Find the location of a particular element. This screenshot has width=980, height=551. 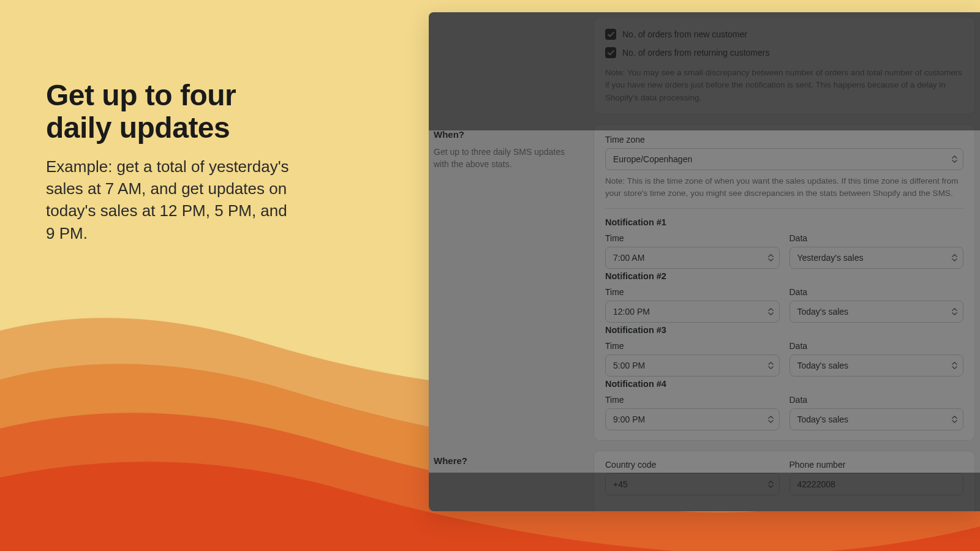

notification-block: Notification #4 Time 9:00 PM Data Today'… is located at coordinates (784, 405).